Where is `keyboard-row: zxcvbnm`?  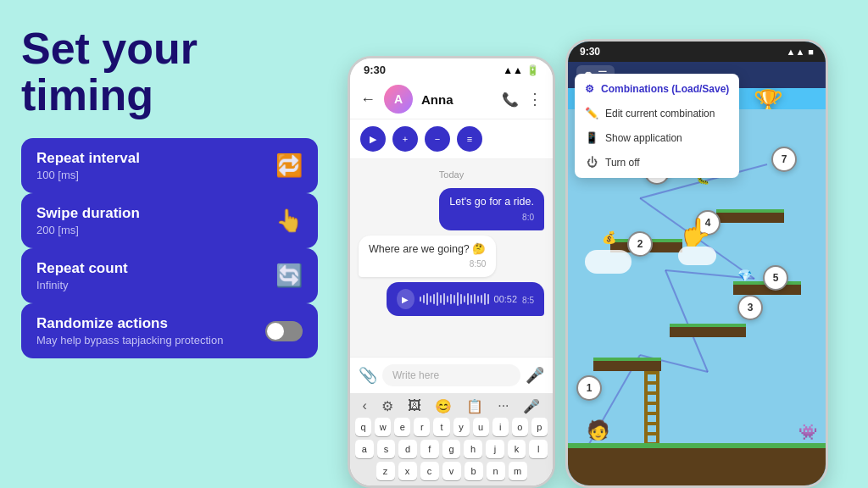 keyboard-row: zxcvbnm is located at coordinates (451, 471).